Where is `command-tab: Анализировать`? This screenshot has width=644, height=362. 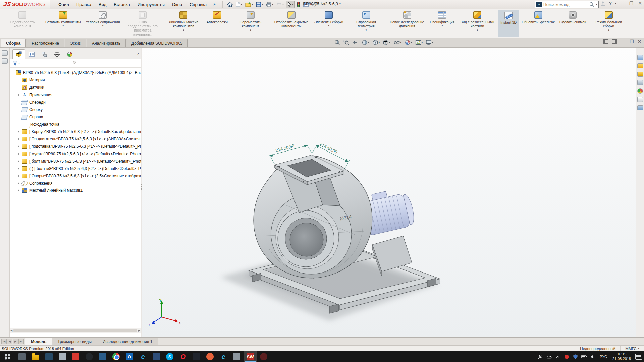
command-tab: Анализировать is located at coordinates (106, 43).